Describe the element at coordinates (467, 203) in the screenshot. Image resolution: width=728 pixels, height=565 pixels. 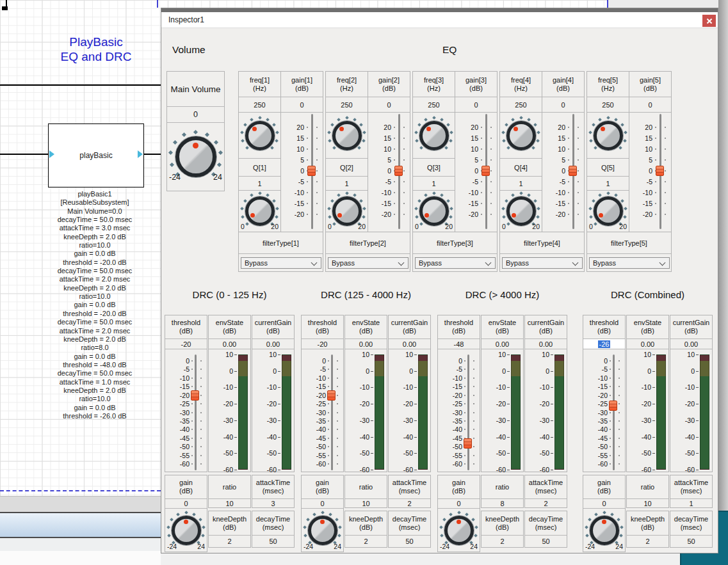
I see `tick-label: -15` at that location.